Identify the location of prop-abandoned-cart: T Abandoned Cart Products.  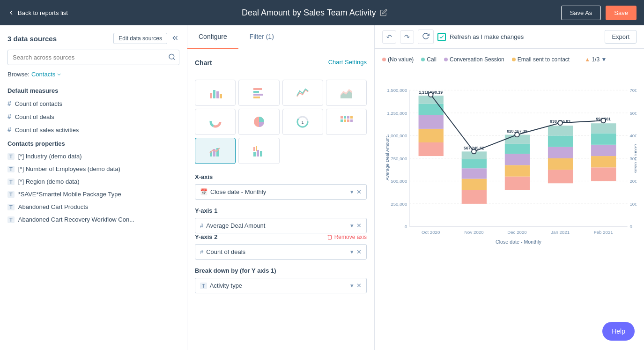
(94, 207).